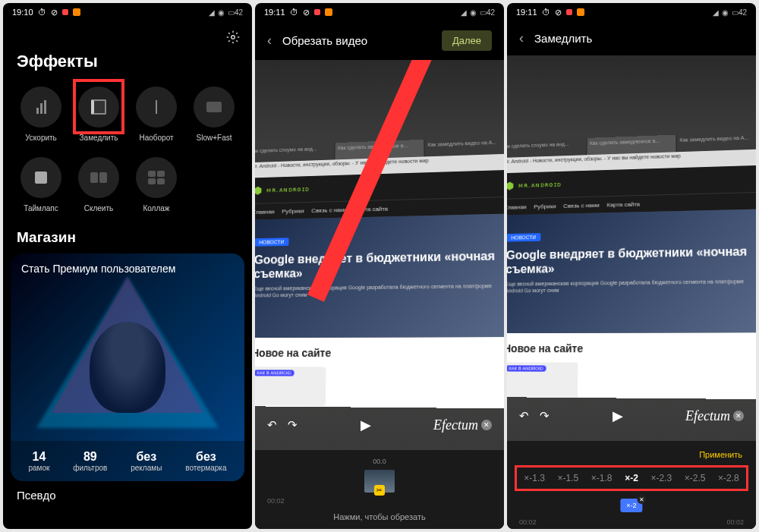 The height and width of the screenshot is (532, 759). What do you see at coordinates (602, 478) in the screenshot?
I see `speed-1.8: ×-1.8` at bounding box center [602, 478].